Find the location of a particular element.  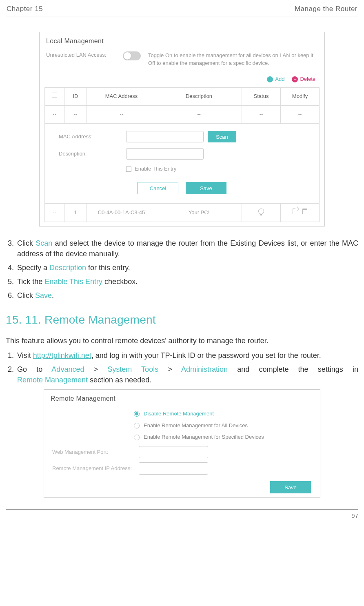

col-mac: MAC Address is located at coordinates (122, 96).